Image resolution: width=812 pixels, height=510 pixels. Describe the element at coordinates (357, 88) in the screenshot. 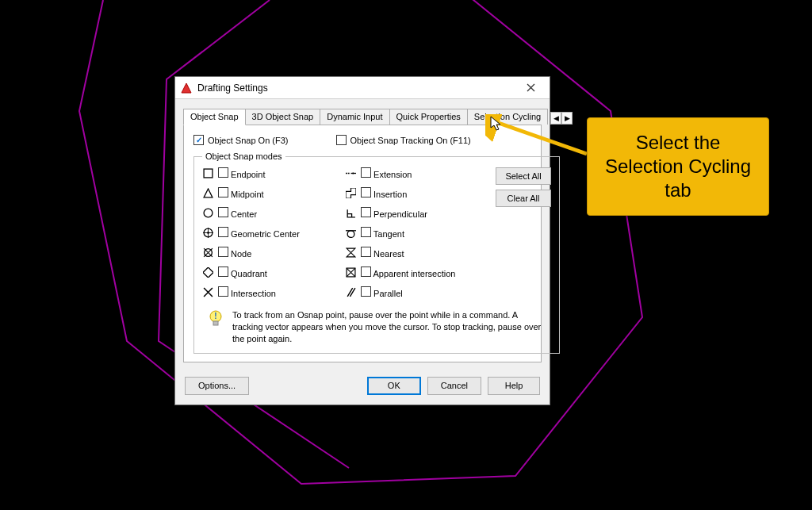

I see `dialog-title: Drafting Settings` at that location.